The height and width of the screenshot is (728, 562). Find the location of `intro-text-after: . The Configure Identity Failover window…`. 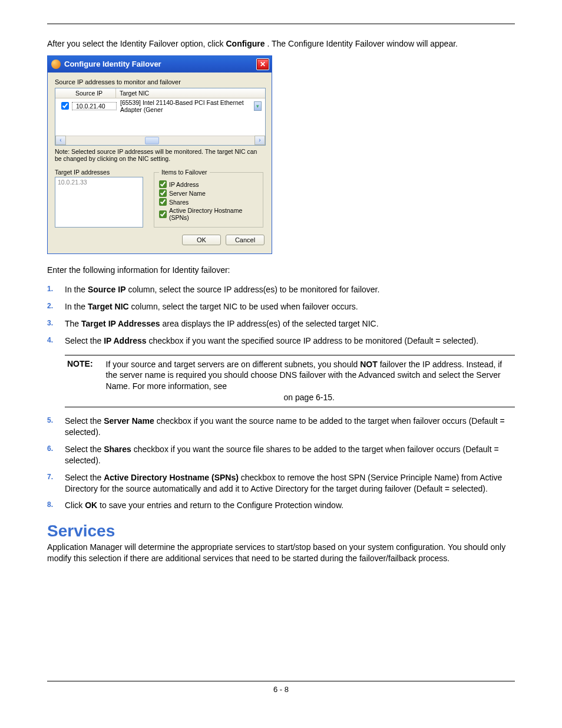

intro-text-after: . The Configure Identity Failover window… is located at coordinates (362, 44).